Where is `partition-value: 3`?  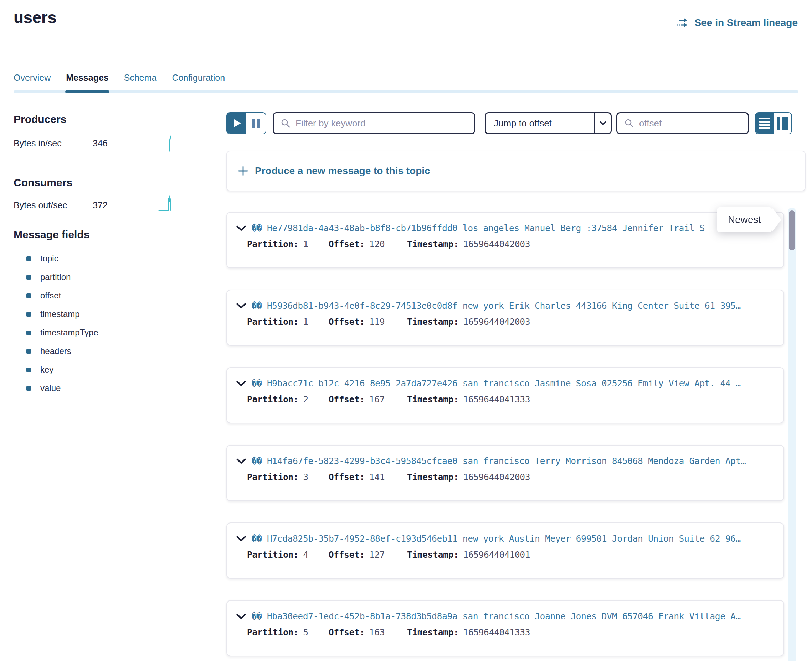
partition-value: 3 is located at coordinates (306, 477).